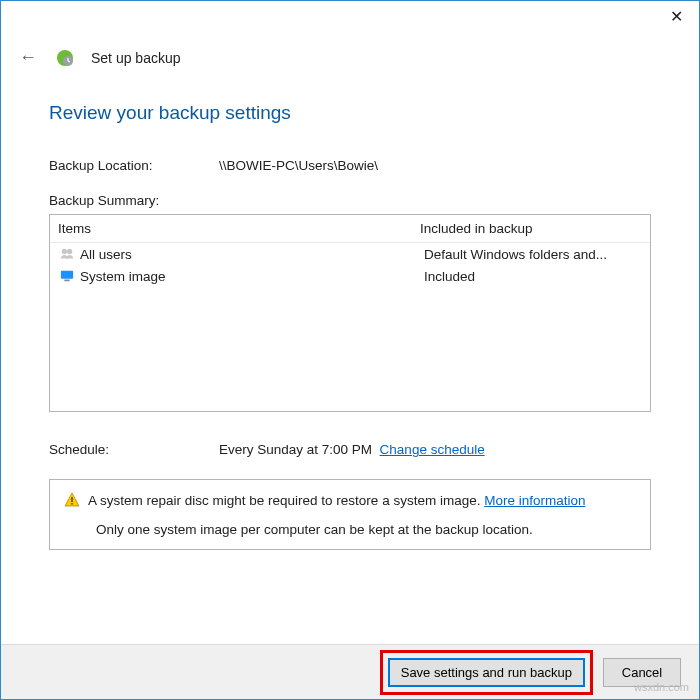 The height and width of the screenshot is (700, 700). What do you see at coordinates (486, 672) in the screenshot?
I see `highlight-annotation: Save settings and run backup` at bounding box center [486, 672].